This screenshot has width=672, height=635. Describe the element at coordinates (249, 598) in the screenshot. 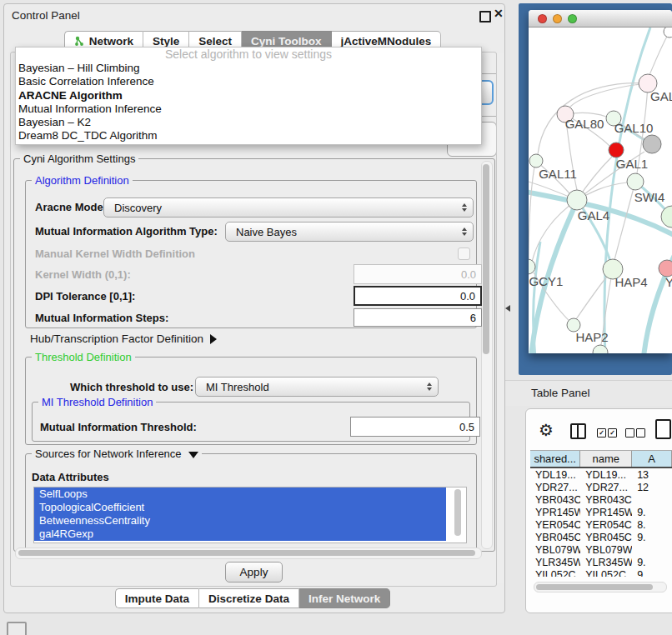

I see `tab-discretize-data: Discretize Data` at that location.